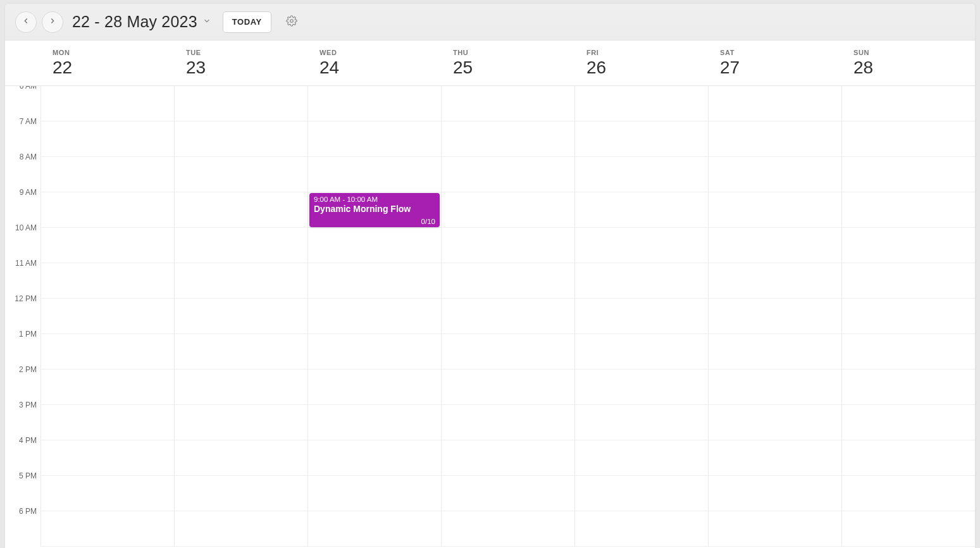  Describe the element at coordinates (142, 22) in the screenshot. I see `date-range-picker: 22 - 28 May 2023` at that location.